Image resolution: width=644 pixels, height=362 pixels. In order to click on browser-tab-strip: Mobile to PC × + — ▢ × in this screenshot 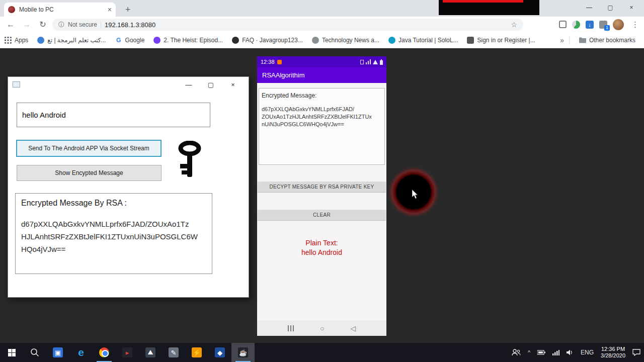, I will do `click(322, 8)`.